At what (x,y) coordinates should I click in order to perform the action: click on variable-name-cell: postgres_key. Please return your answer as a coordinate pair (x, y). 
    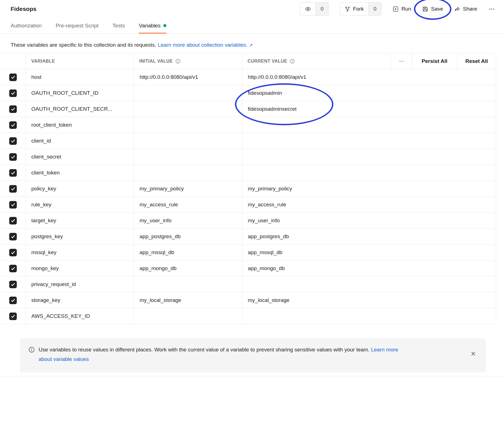
    Looking at the image, I should click on (80, 237).